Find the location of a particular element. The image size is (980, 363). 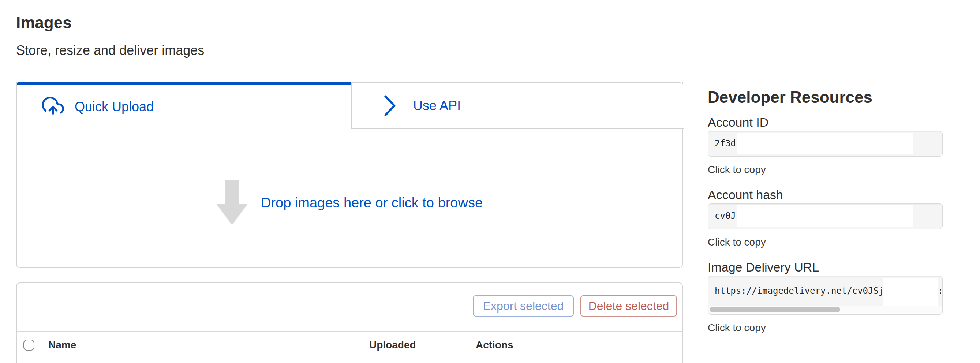

column-header-actions: Actions is located at coordinates (495, 345).